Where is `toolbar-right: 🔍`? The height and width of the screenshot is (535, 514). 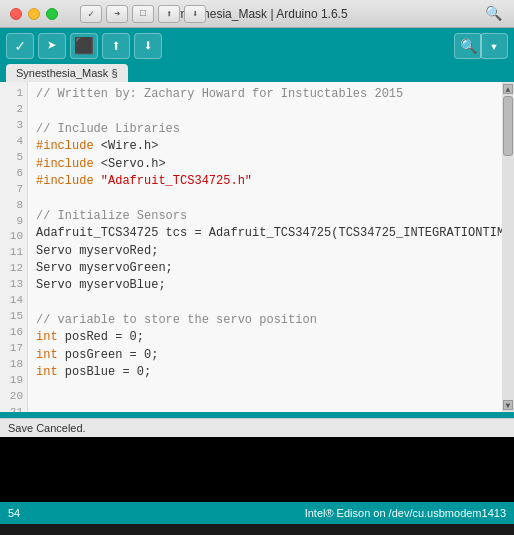 toolbar-right: 🔍 is located at coordinates (493, 14).